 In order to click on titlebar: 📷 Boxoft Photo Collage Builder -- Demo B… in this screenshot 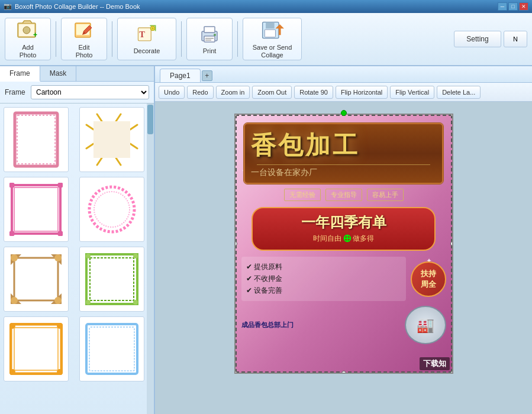, I will do `click(266, 7)`.